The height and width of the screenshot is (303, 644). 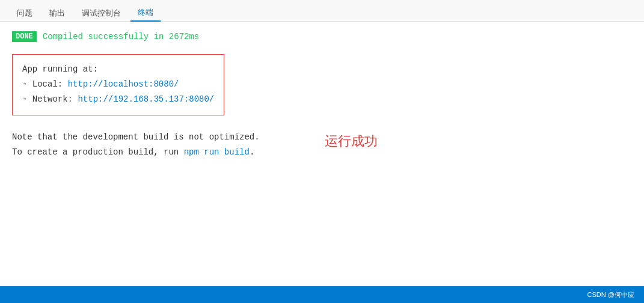 What do you see at coordinates (351, 141) in the screenshot?
I see `success-label: 运行成功` at bounding box center [351, 141].